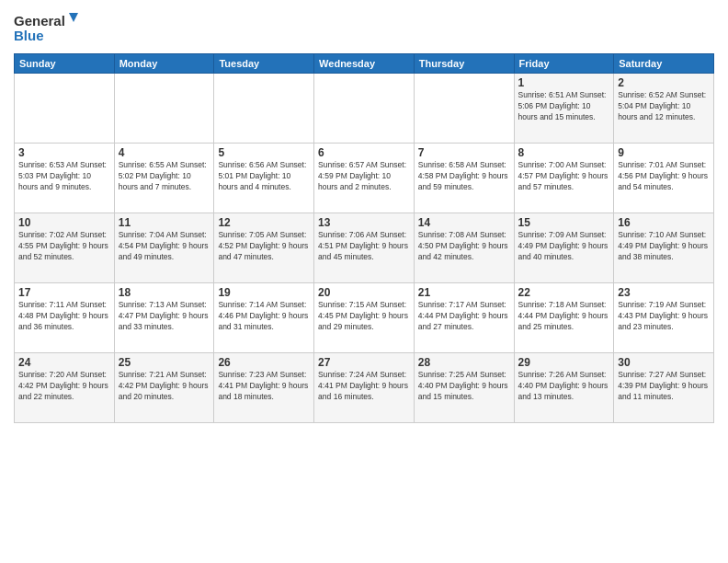 This screenshot has height=563, width=728. I want to click on day-cell: 2Sunrise: 6:52 AM Sunset: 5:04 PM Daylig…, so click(664, 109).